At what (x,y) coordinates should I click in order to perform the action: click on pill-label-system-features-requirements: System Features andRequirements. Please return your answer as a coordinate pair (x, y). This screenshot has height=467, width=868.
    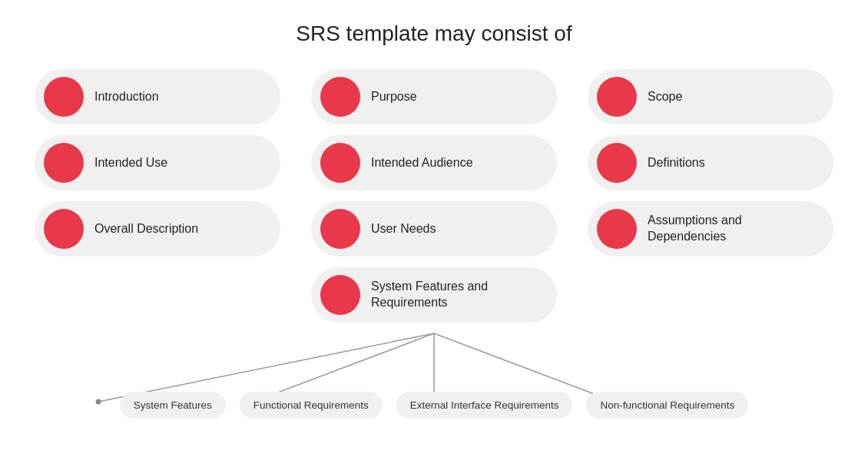
    Looking at the image, I should click on (429, 295).